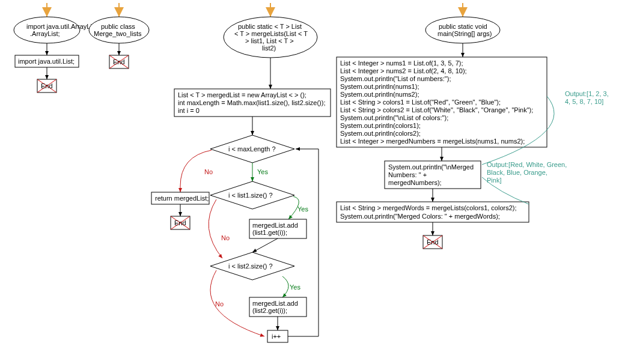 The width and height of the screenshot is (625, 364). Describe the element at coordinates (465, 30) in the screenshot. I see `ellipse-main-text: public static void main(String[] args)` at that location.